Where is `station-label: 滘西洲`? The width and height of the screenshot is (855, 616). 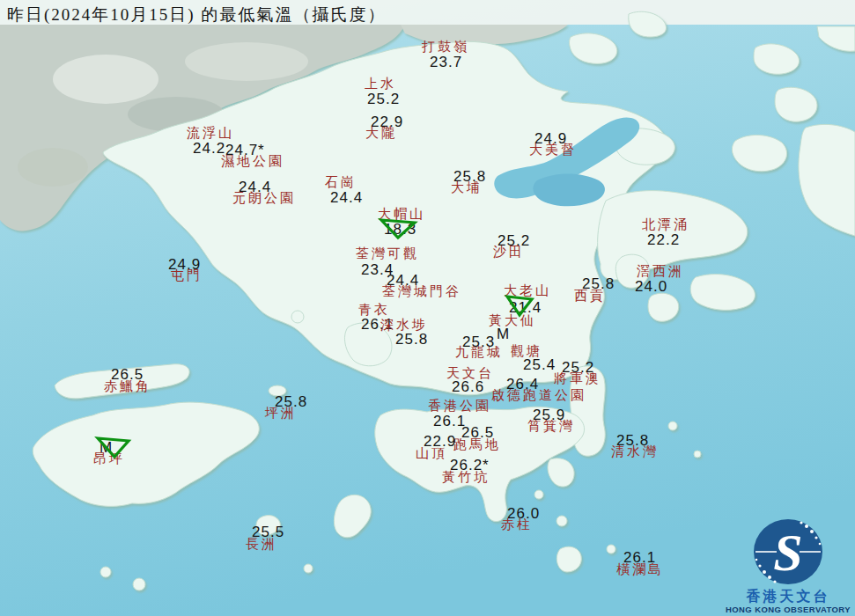
station-label: 滘西洲 is located at coordinates (660, 271).